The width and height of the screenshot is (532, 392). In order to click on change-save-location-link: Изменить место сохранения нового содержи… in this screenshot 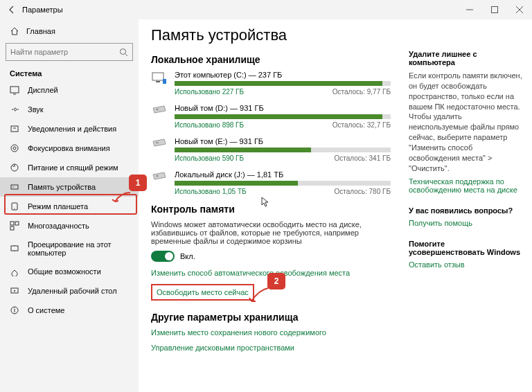, I will do `click(271, 332)`.